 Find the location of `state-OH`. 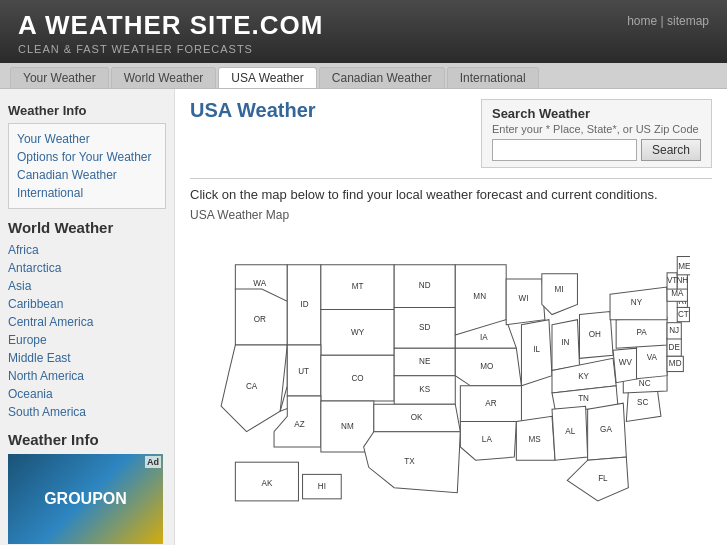

state-OH is located at coordinates (596, 334).